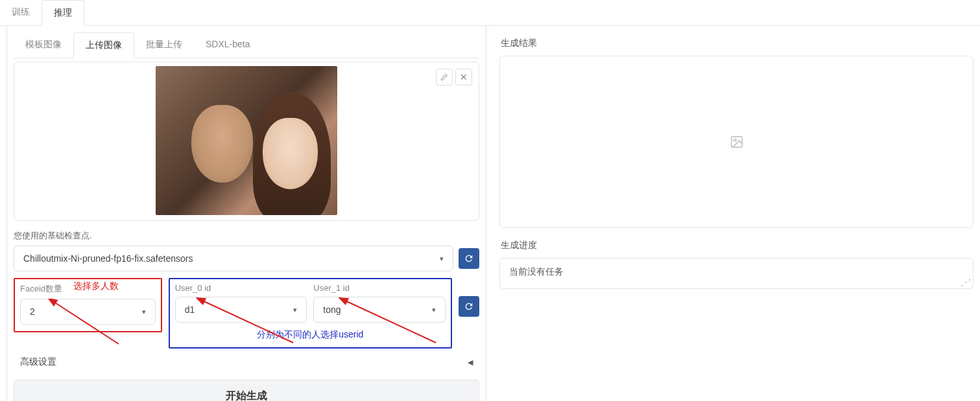 The image size is (980, 401). Describe the element at coordinates (464, 77) in the screenshot. I see `close-icon: ✕` at that location.